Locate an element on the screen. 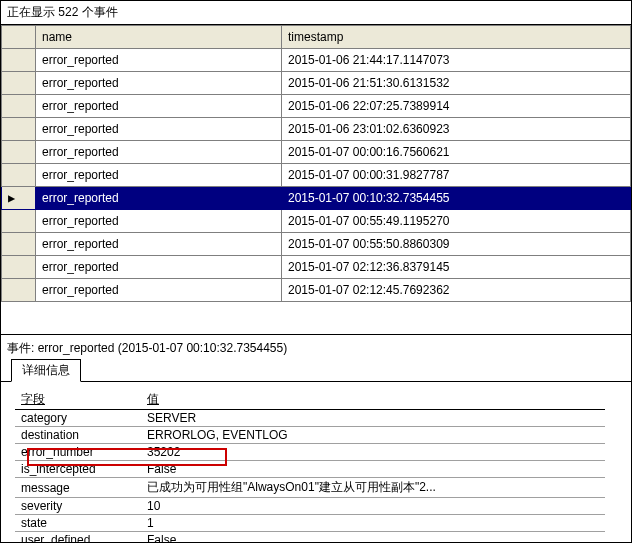 The image size is (632, 543). summary-prefix: 正在显示 is located at coordinates (31, 12).